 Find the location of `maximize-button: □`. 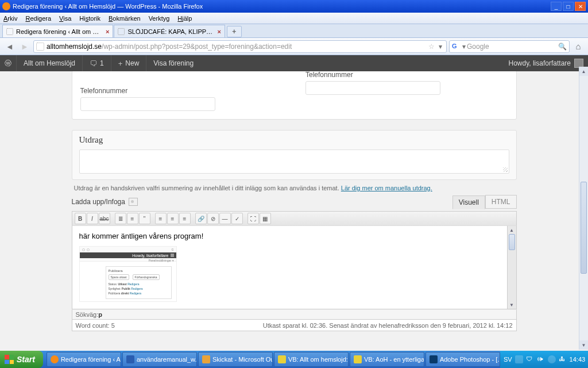

maximize-button: □ is located at coordinates (568, 6).